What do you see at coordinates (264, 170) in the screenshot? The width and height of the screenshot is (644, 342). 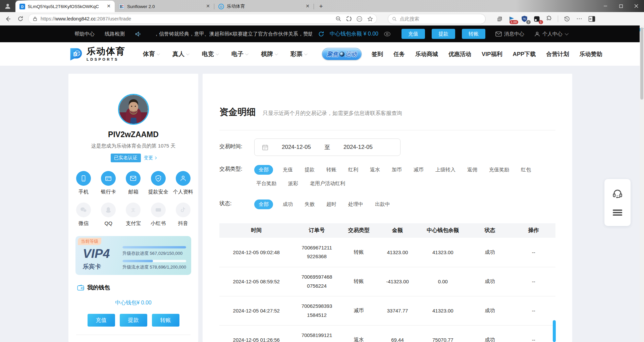 I see `type-filter-pill: 全部` at bounding box center [264, 170].